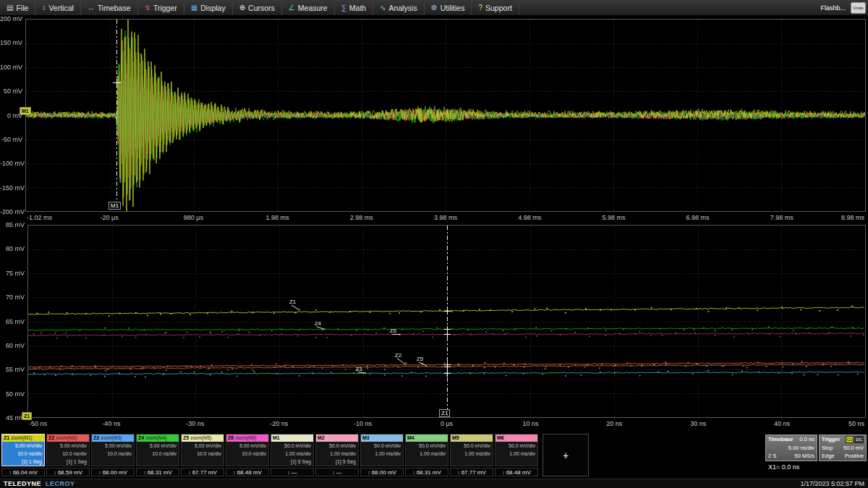 This screenshot has width=868, height=488. I want to click on trace-box-z3: Z3zoom(M3)5.00 mV/div10.0 ns/div, so click(113, 450).